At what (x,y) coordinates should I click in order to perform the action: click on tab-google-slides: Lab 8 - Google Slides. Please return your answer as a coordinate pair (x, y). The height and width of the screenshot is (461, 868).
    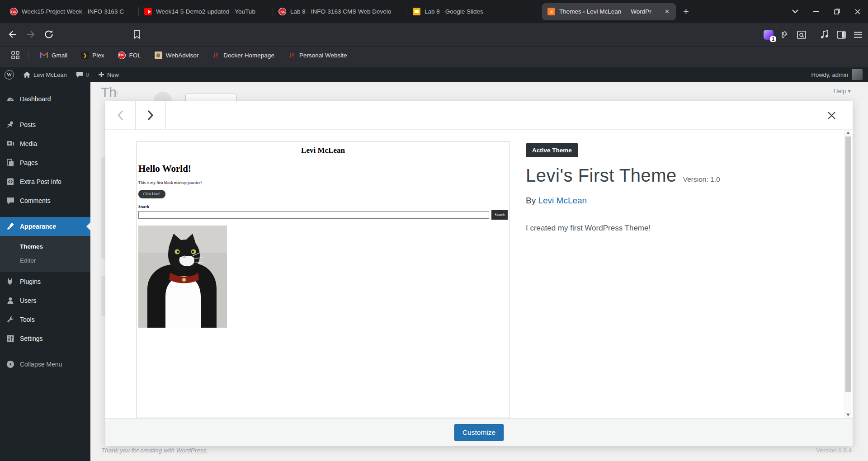
    Looking at the image, I should click on (474, 12).